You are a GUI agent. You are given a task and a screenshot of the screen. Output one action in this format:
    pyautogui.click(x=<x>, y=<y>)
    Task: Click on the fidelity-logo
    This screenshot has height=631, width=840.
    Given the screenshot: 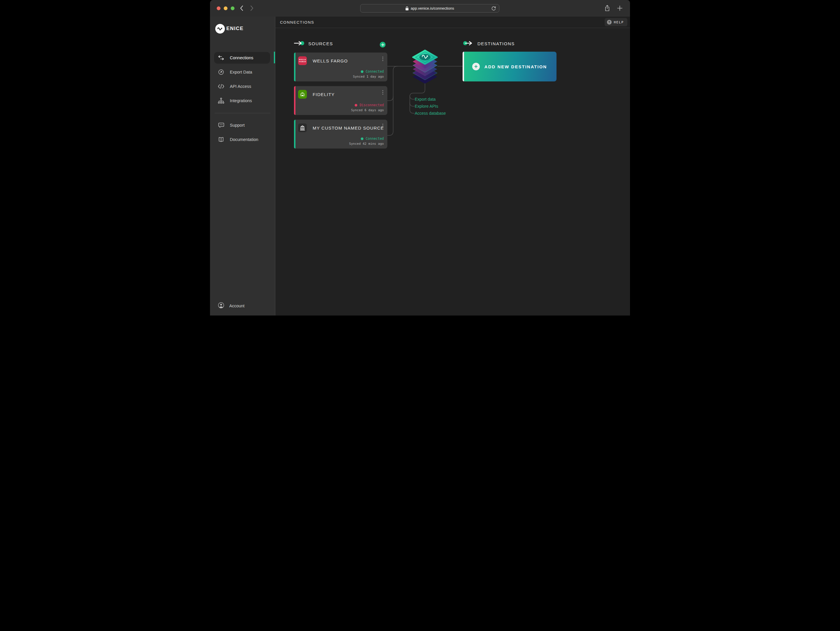 What is the action you would take?
    pyautogui.click(x=302, y=94)
    